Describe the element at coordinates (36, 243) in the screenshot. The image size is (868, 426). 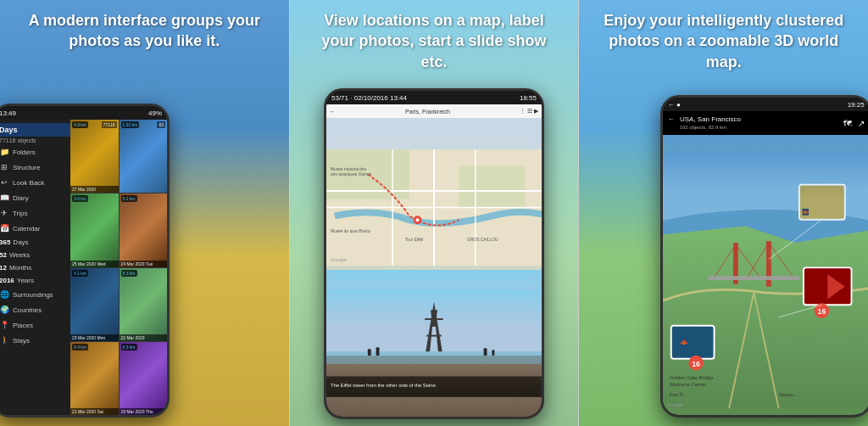
I see `sidebar-item-days365: 365 Days` at that location.